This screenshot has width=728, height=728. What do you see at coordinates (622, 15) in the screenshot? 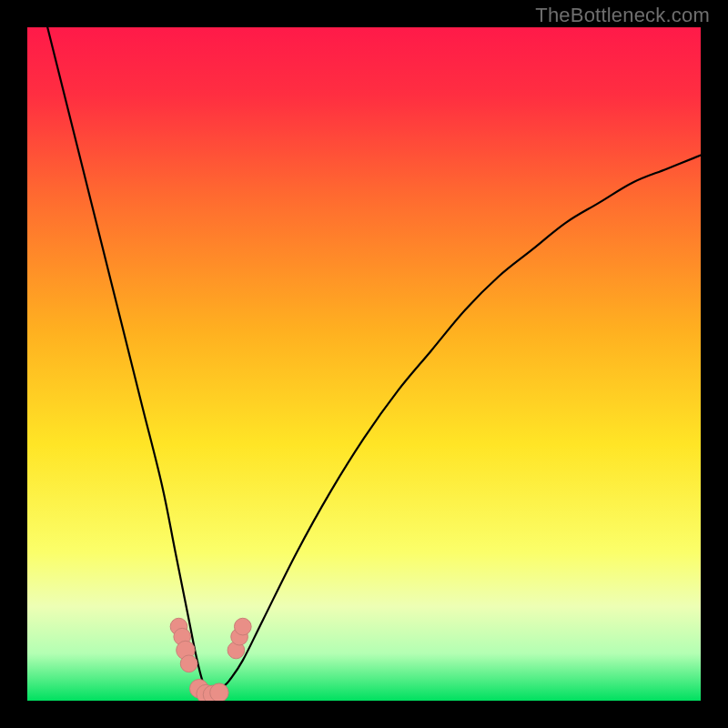
I see `watermark-text: TheBottleneck.com` at bounding box center [622, 15].